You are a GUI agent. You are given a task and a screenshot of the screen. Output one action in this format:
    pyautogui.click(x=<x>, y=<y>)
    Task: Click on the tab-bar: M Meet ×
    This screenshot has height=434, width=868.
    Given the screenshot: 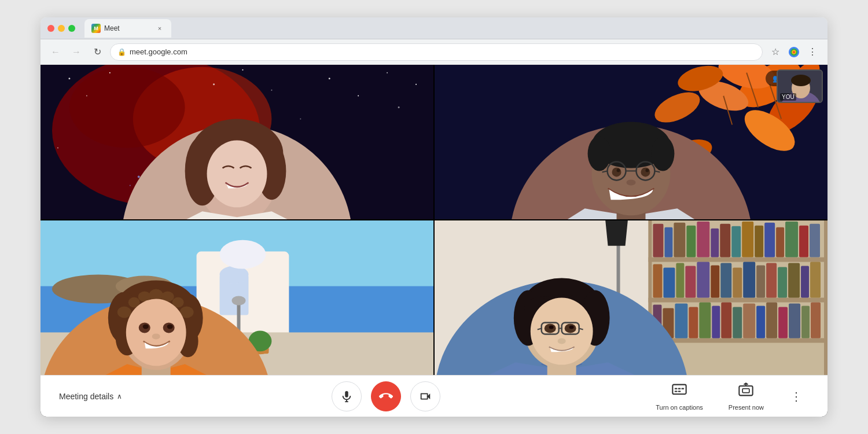 What is the action you would take?
    pyautogui.click(x=453, y=28)
    